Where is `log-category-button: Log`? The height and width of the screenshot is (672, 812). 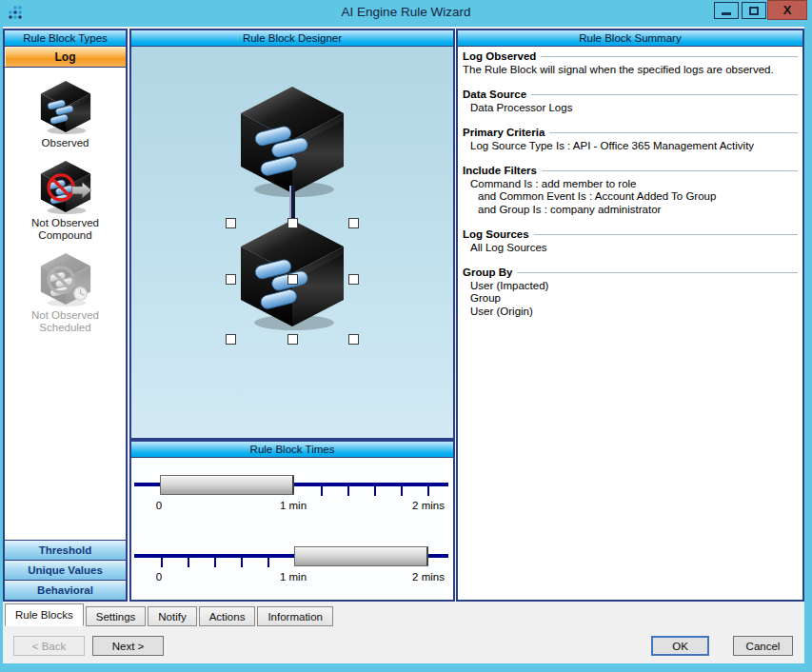
log-category-button: Log is located at coordinates (65, 57).